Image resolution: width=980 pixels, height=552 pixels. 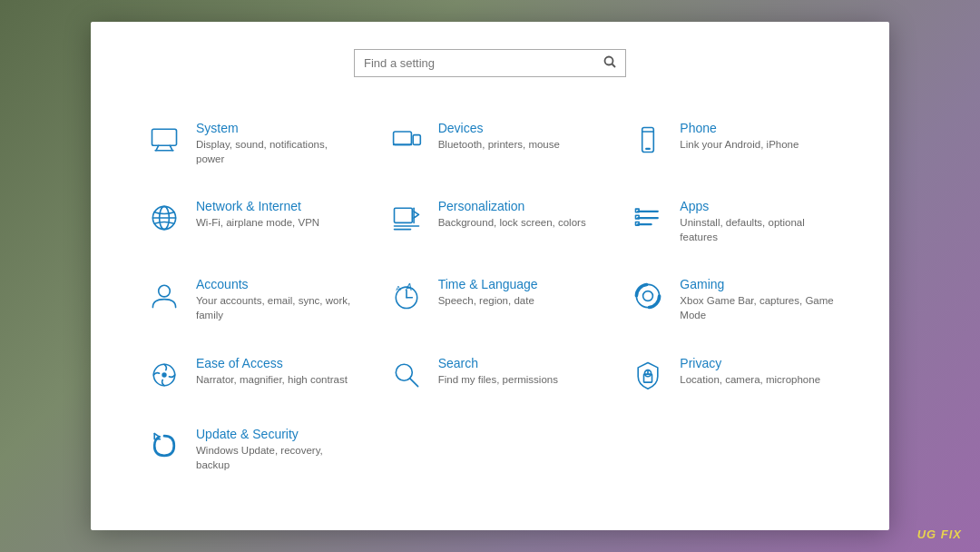 I want to click on settings-title-network: Network & Internet, so click(x=258, y=206).